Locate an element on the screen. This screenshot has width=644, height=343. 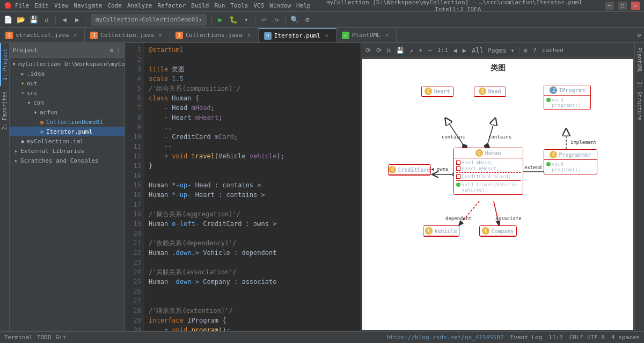
c-badge-vehicle: C is located at coordinates (429, 231).